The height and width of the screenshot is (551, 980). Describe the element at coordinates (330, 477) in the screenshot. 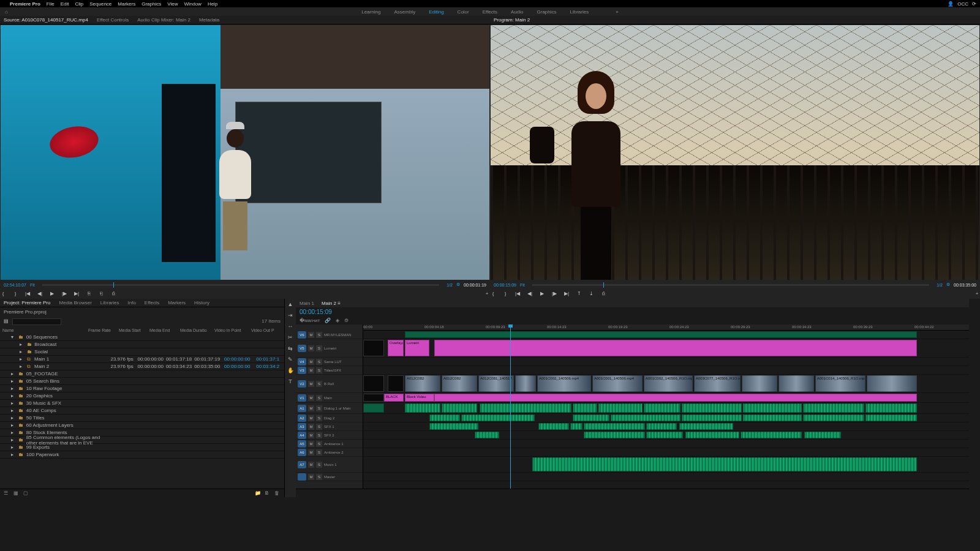

I see `track-header-MX: MSMaster` at that location.